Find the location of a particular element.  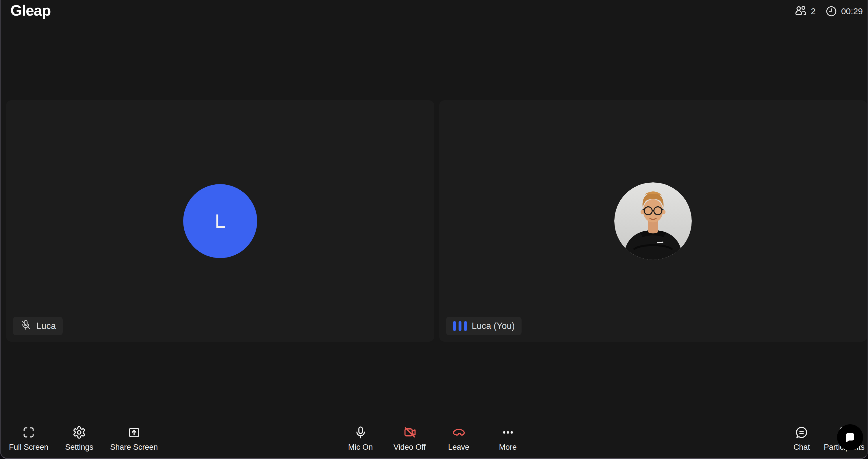

more-options-button: More is located at coordinates (508, 438).